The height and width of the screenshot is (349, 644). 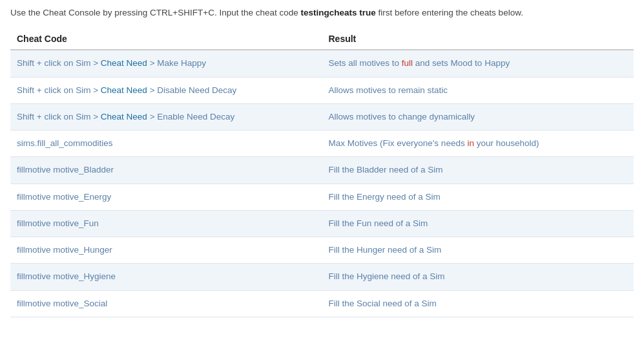 I want to click on table-row: fillmotive motive_Hunger Fill the Hunger…, so click(x=322, y=251).